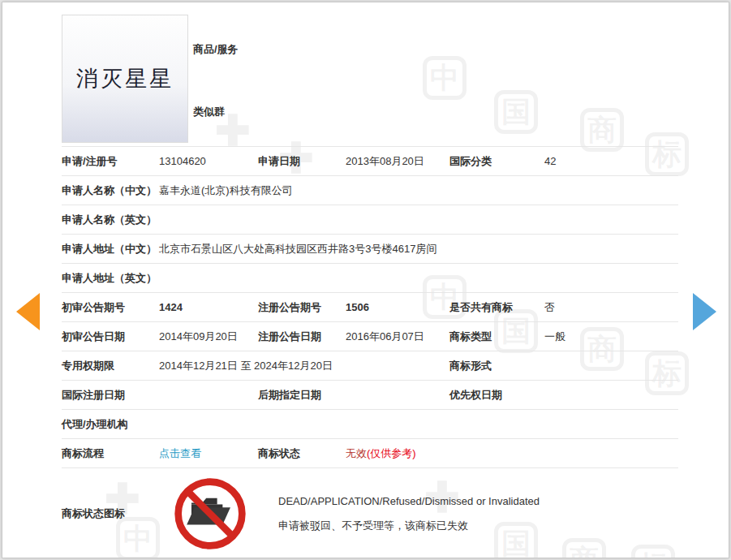  I want to click on table-row: 商标流程 点击查看 商标状态 无效(仅供参考), so click(370, 454).